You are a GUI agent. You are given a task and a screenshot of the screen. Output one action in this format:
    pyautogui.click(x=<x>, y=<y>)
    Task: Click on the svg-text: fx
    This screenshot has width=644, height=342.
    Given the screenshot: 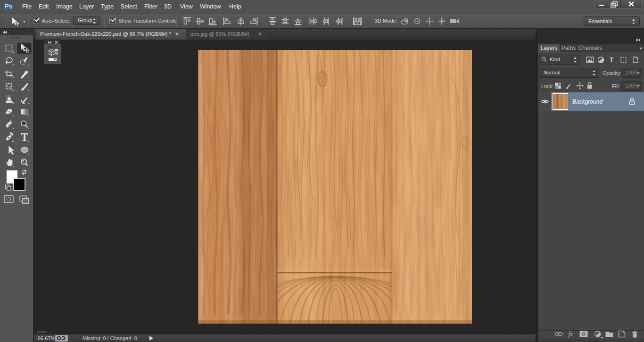 What is the action you would take?
    pyautogui.click(x=570, y=334)
    